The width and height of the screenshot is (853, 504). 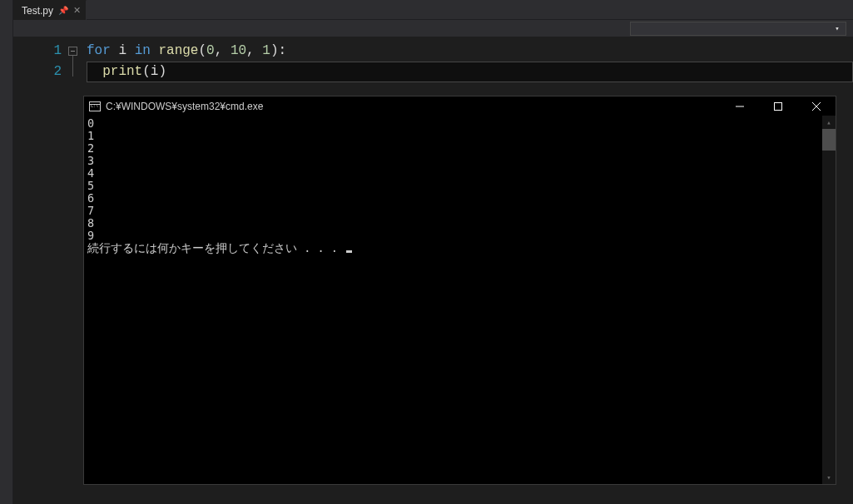 What do you see at coordinates (433, 10) in the screenshot?
I see `tab-bar: Test.py 📌 ✕` at bounding box center [433, 10].